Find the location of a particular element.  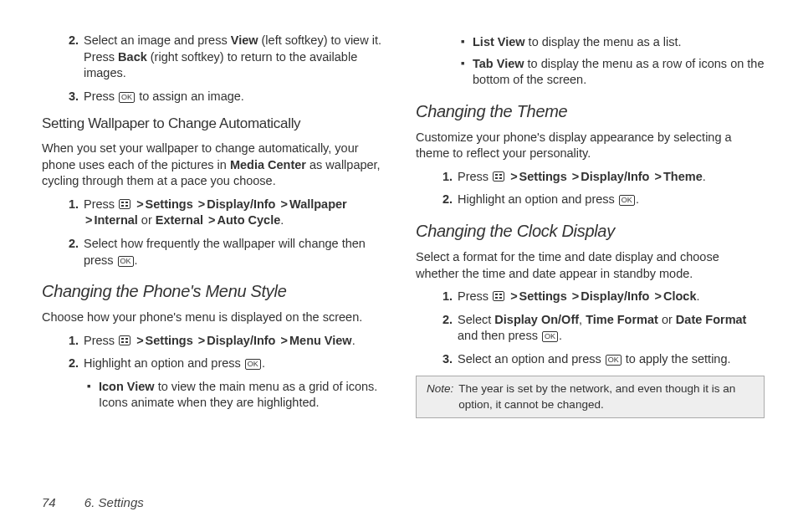

paragraph: Customize your phone's display appearanc… is located at coordinates (591, 146).